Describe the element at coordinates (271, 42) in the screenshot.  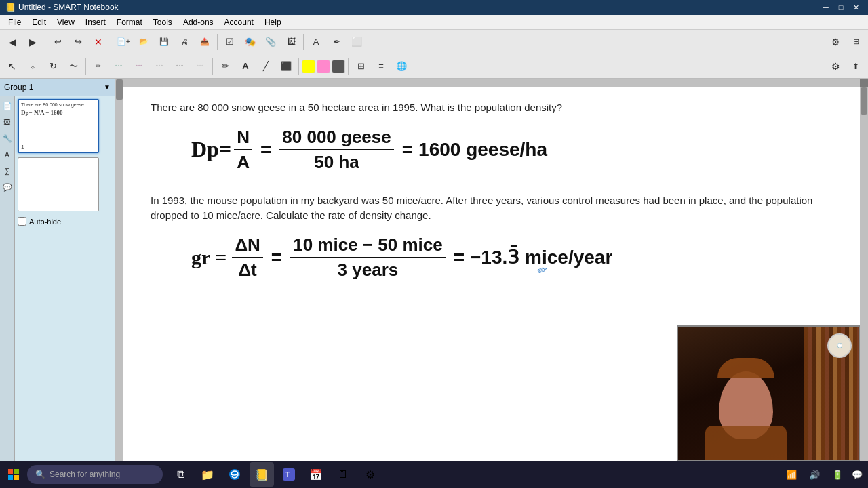
I see `attach-button: 📎` at that location.